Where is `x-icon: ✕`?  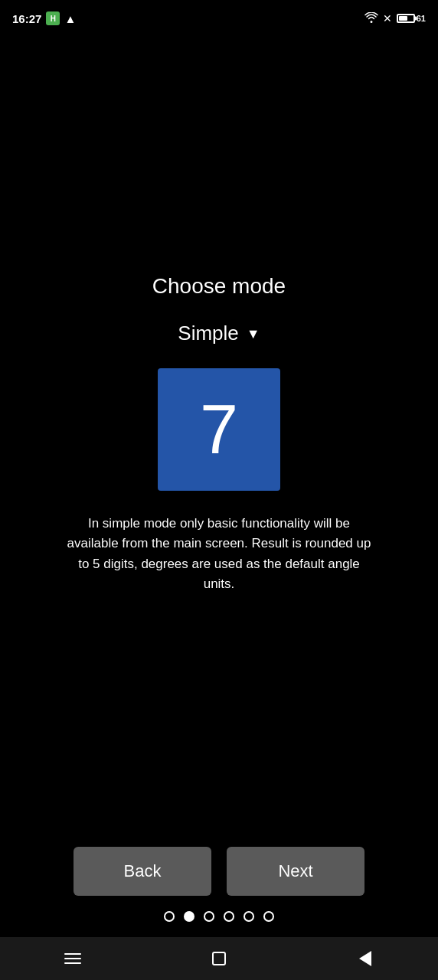
x-icon: ✕ is located at coordinates (387, 18).